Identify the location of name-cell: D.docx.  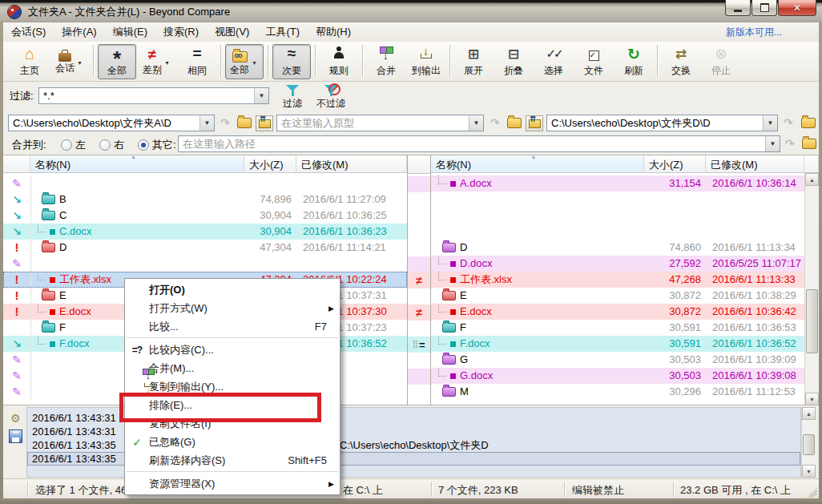
(538, 264).